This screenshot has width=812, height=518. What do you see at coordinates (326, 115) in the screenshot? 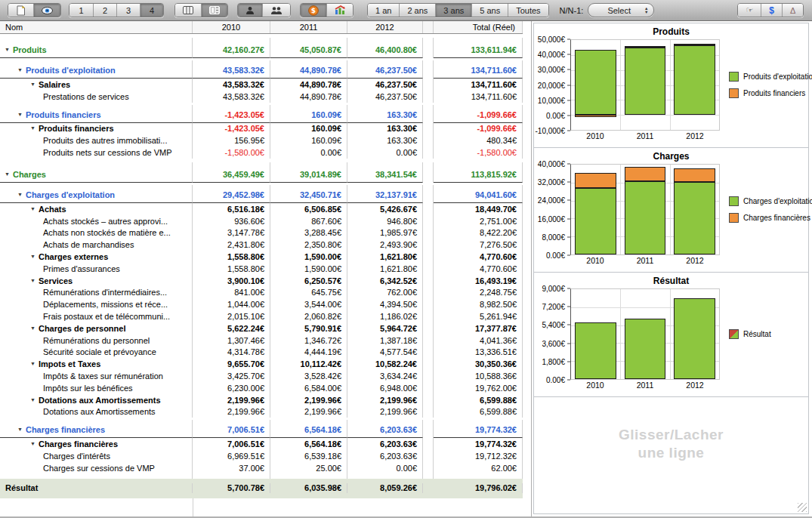
I see `cell-value: 160.09€` at bounding box center [326, 115].